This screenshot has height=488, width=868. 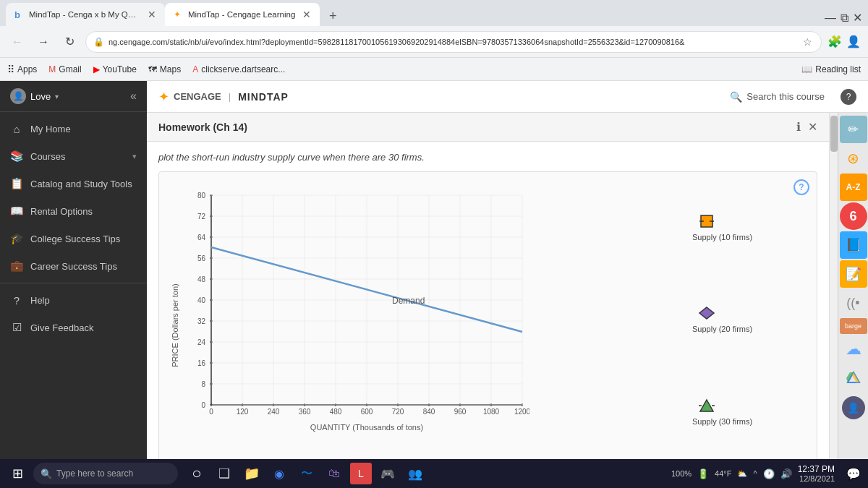 I want to click on rp-pencil-button: ✏, so click(x=854, y=129).